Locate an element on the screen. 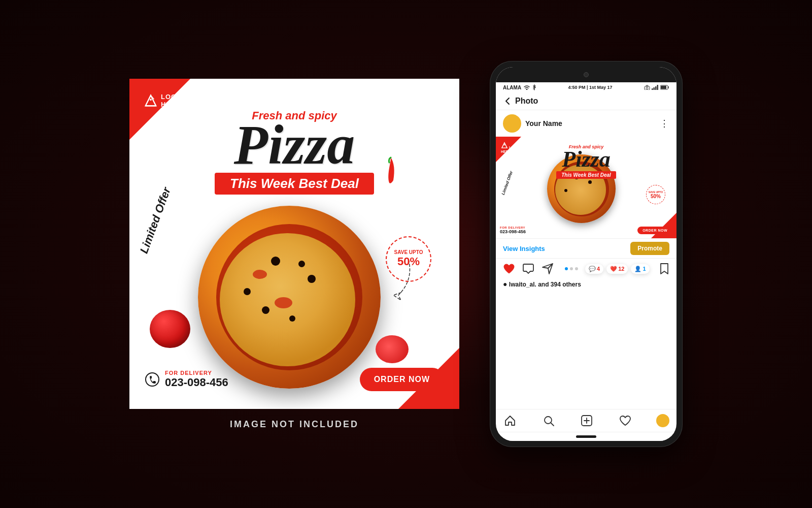 The width and height of the screenshot is (812, 508). signal-icon is located at coordinates (655, 87).